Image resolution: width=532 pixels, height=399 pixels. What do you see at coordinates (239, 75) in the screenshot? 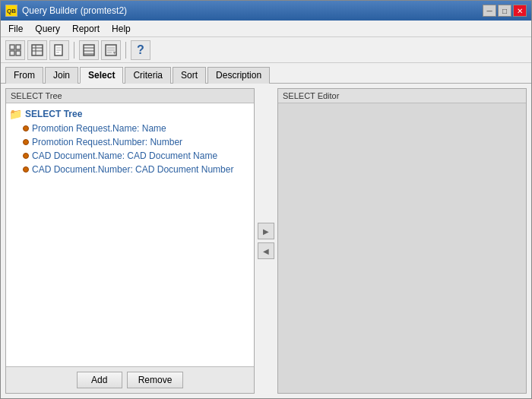
I see `tab-description: Description` at bounding box center [239, 75].